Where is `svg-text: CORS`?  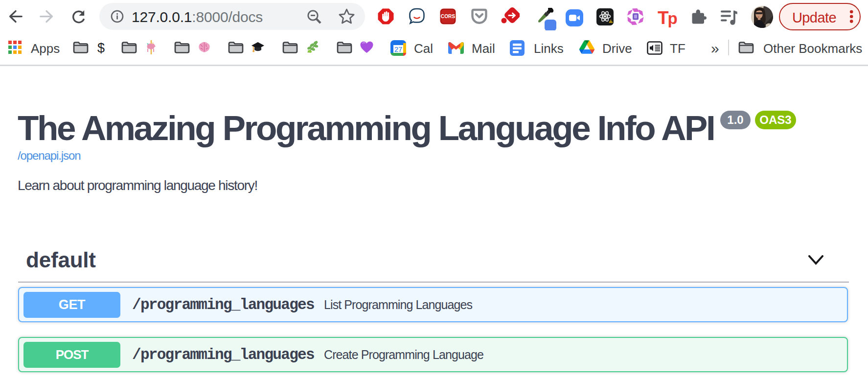
svg-text: CORS is located at coordinates (448, 17).